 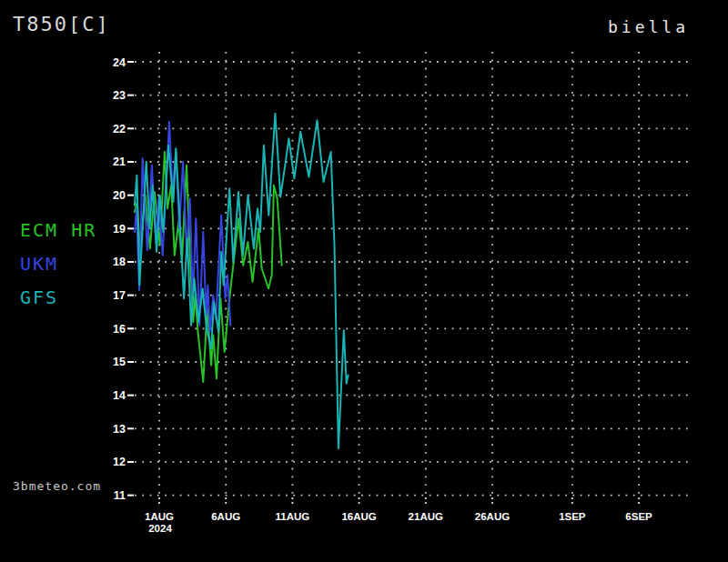 What do you see at coordinates (119, 396) in the screenshot?
I see `y-tick-label: 14` at bounding box center [119, 396].